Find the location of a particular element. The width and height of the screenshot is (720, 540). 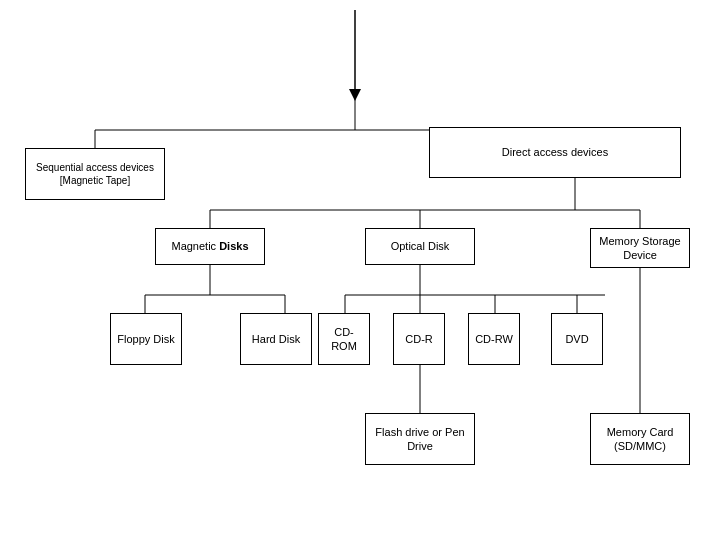

floppy-box: Floppy Disk is located at coordinates (146, 339).